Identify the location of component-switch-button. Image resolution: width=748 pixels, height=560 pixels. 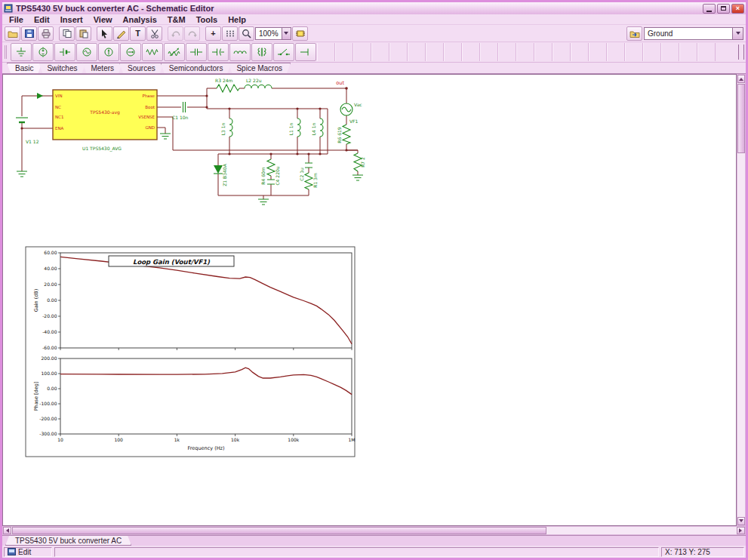
(284, 52).